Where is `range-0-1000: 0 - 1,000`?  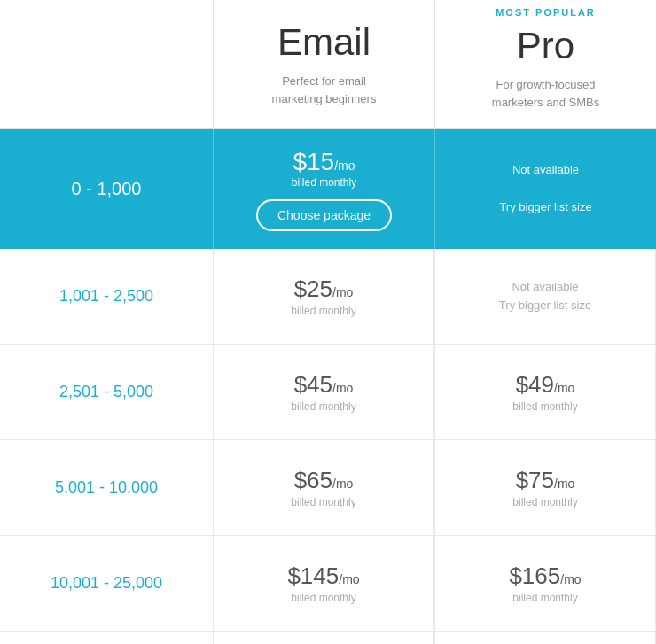
range-0-1000: 0 - 1,000 is located at coordinates (106, 190).